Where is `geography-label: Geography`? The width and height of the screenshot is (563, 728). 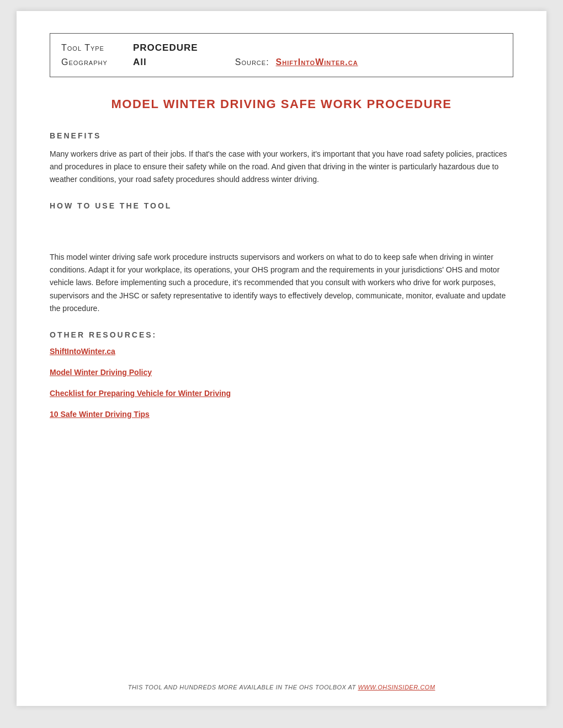 geography-label: Geography is located at coordinates (97, 62).